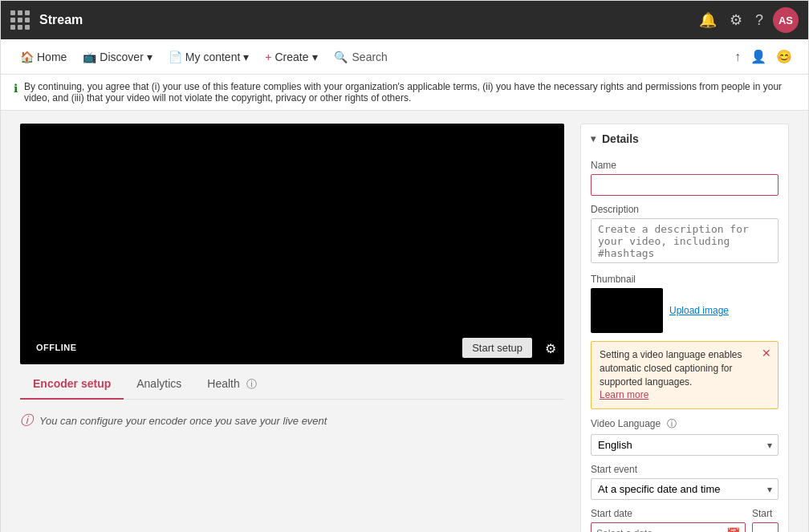 This screenshot has width=809, height=532. I want to click on nav-my-content: 📄 My content ▾, so click(209, 57).